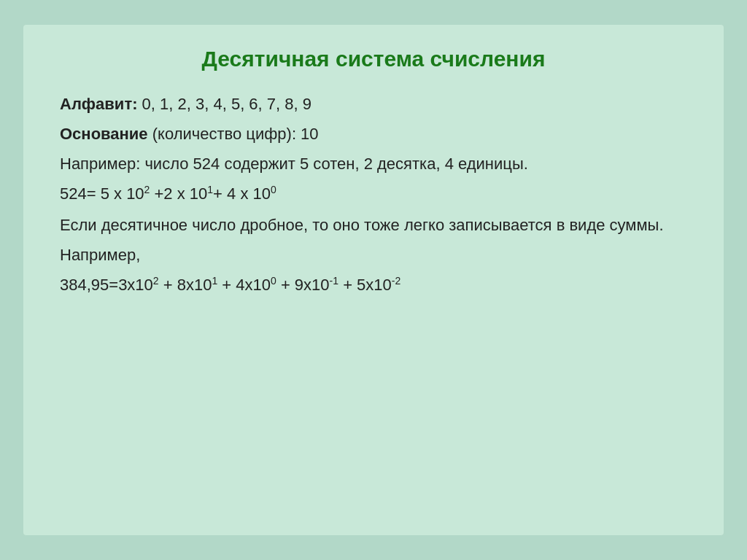  What do you see at coordinates (99, 104) in the screenshot?
I see `alphabet-label: Алфавит:` at bounding box center [99, 104].